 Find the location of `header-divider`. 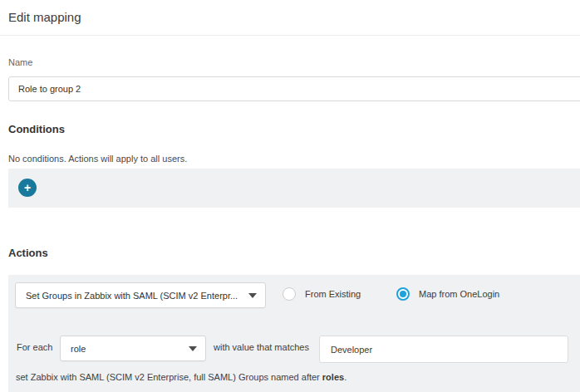

header-divider is located at coordinates (290, 35).